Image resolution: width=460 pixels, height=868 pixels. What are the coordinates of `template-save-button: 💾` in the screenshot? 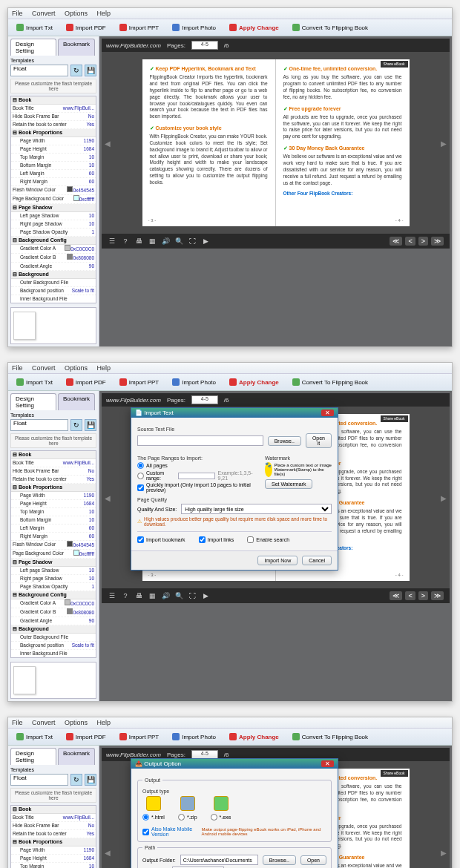 It's located at (91, 425).